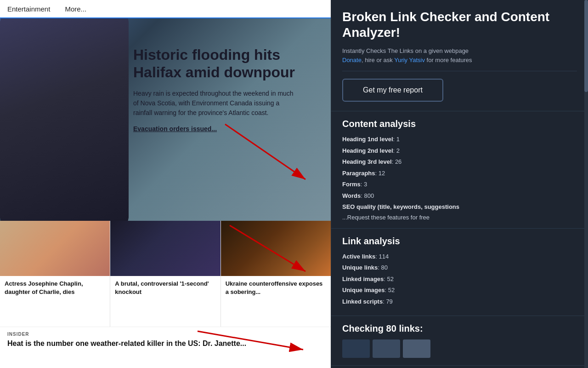 The image size is (588, 368). What do you see at coordinates (276, 288) in the screenshot?
I see `card-3-text: Ukraine counteroffensive exposes a sober…` at bounding box center [276, 288].